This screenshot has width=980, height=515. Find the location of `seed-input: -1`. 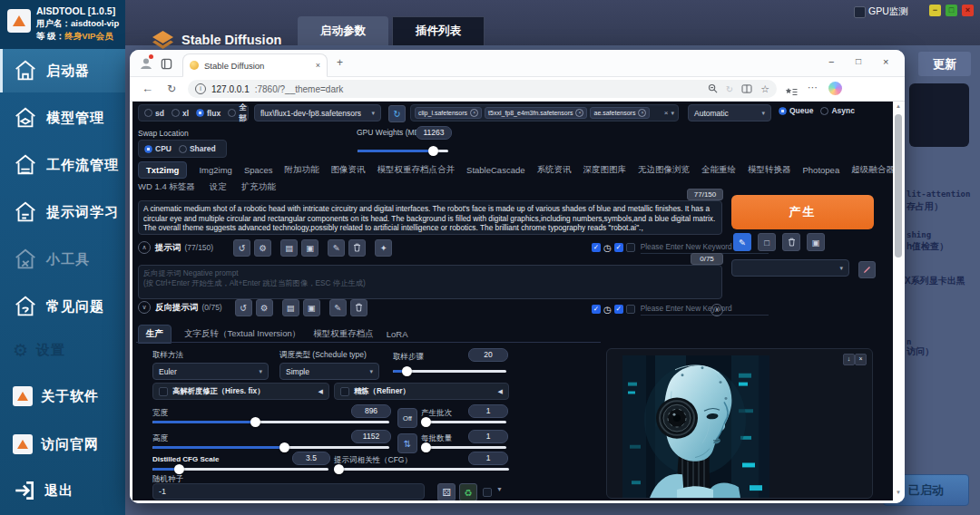

seed-input: -1 is located at coordinates (289, 491).